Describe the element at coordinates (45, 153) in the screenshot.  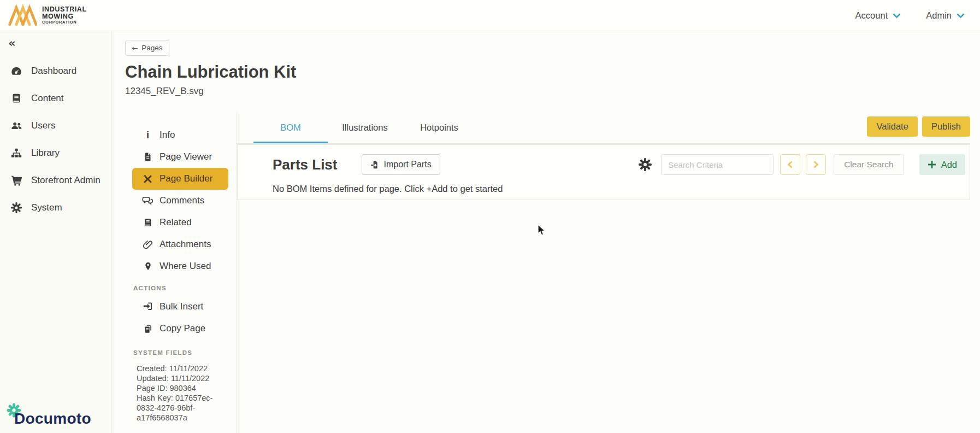
I see `sidebar-item-label: Library` at that location.